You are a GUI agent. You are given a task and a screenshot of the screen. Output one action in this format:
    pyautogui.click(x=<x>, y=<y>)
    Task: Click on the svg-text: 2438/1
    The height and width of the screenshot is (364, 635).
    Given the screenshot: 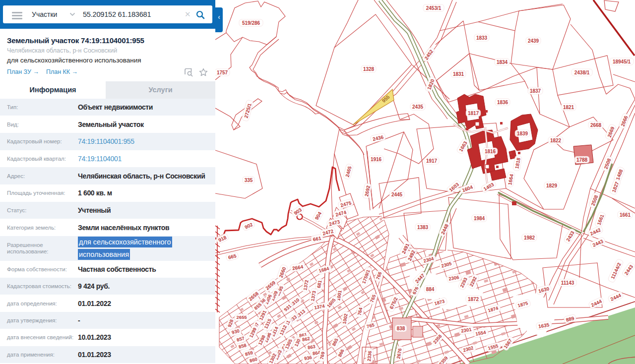 What is the action you would take?
    pyautogui.click(x=582, y=72)
    